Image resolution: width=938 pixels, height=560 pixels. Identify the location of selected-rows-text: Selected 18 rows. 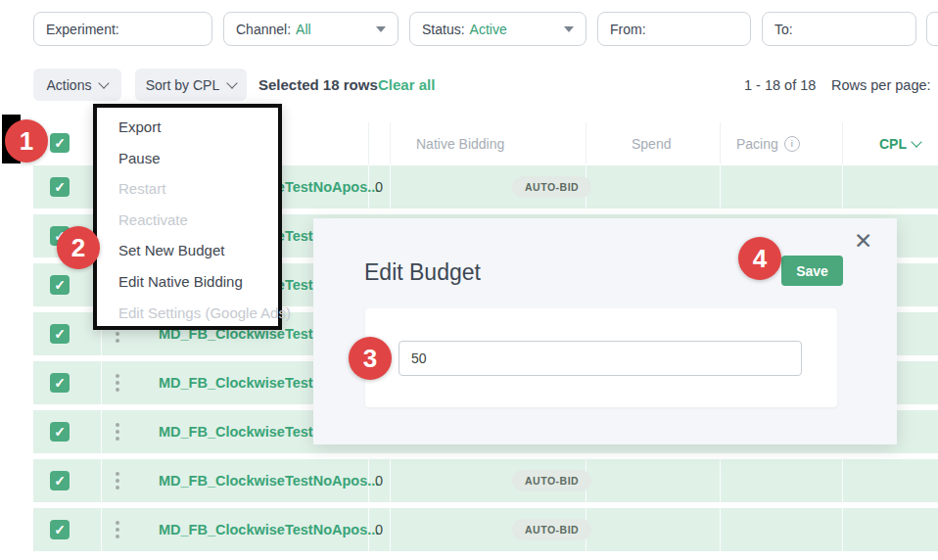
(318, 84).